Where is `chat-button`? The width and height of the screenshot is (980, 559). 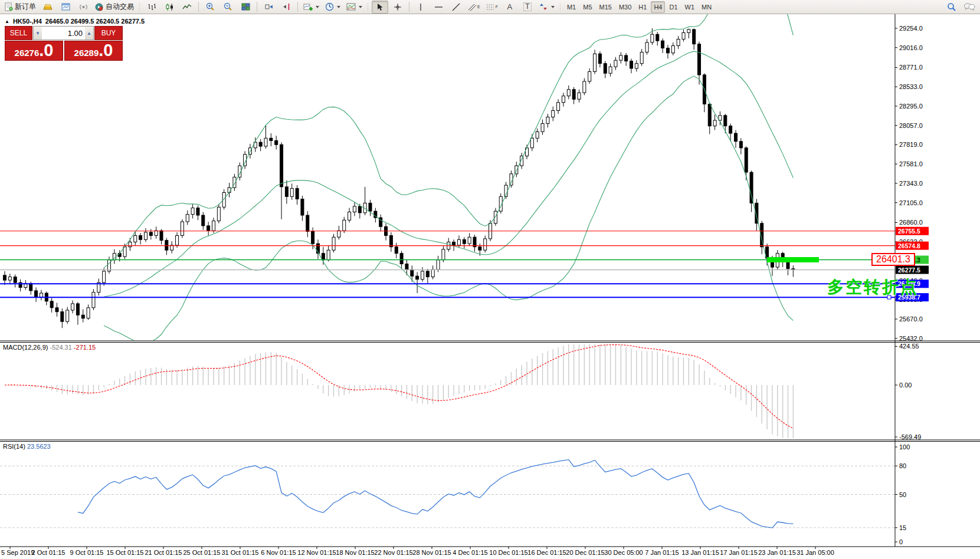
chat-button is located at coordinates (969, 7).